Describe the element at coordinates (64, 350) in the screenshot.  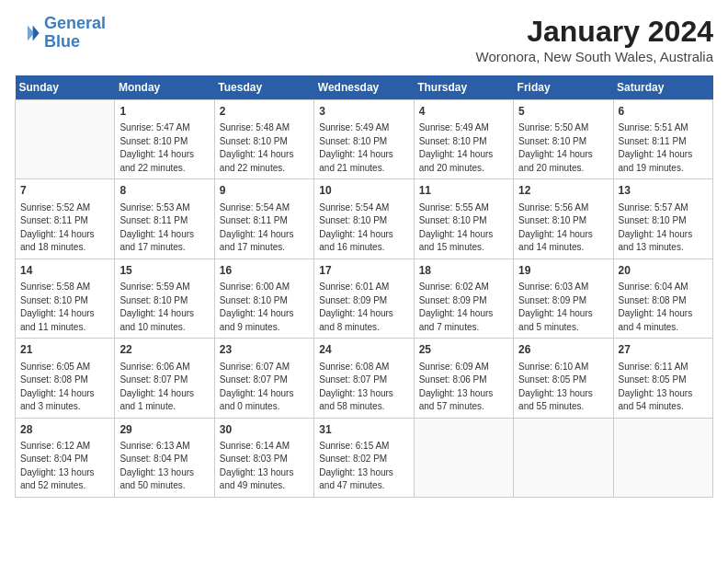
I see `day-number: 21` at that location.